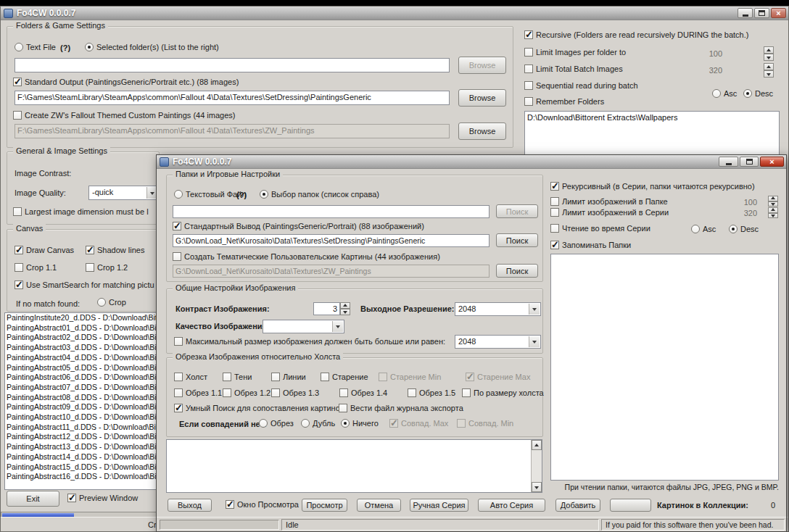 The width and height of the screenshot is (789, 532). I want to click on nothing-option-radio: Ничего, so click(360, 423).